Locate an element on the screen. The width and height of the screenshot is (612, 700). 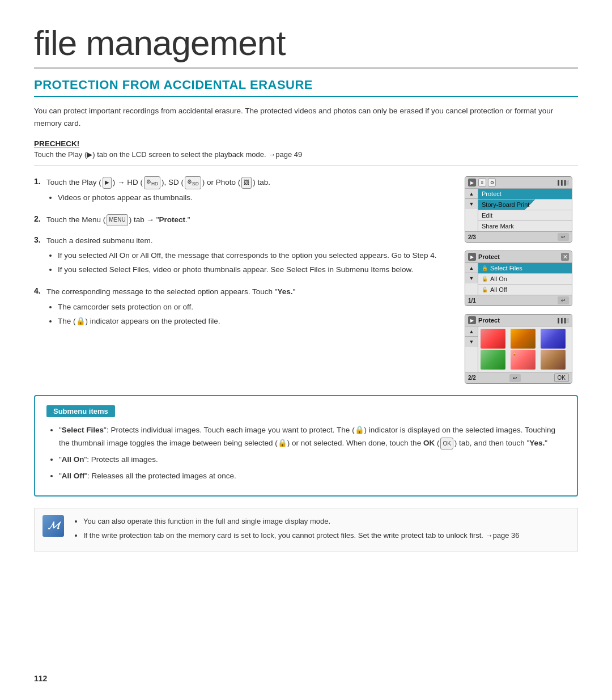
panel-1-icon-list: ≡ is located at coordinates (482, 183).